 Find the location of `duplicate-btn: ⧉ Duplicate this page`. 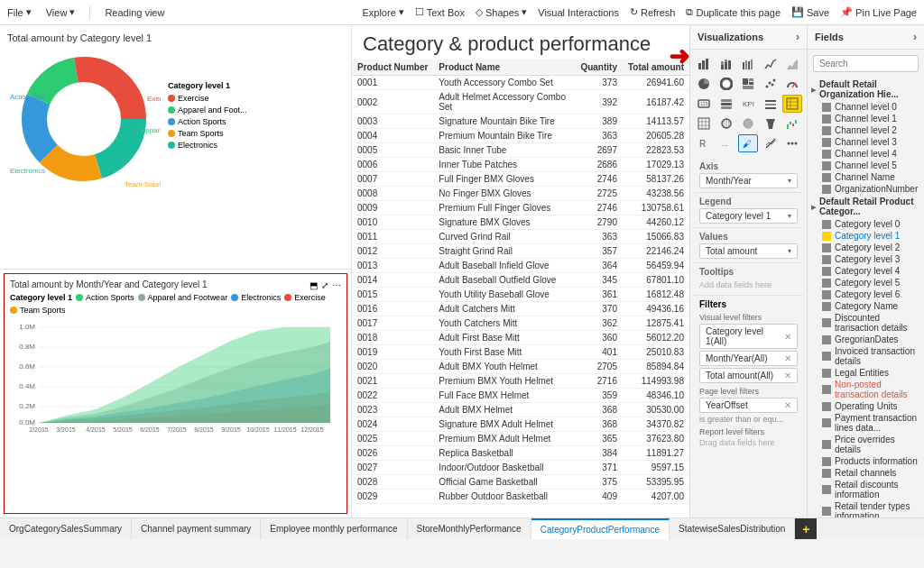

duplicate-btn: ⧉ Duplicate this page is located at coordinates (733, 13).